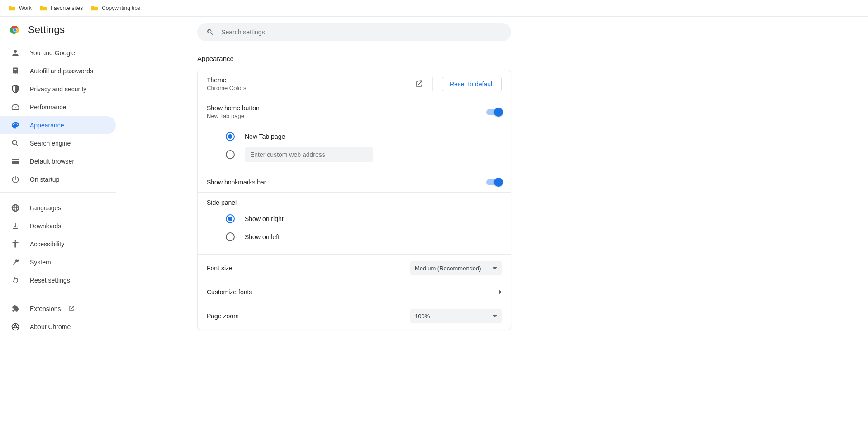 The image size is (868, 429). I want to click on search-input, so click(362, 32).